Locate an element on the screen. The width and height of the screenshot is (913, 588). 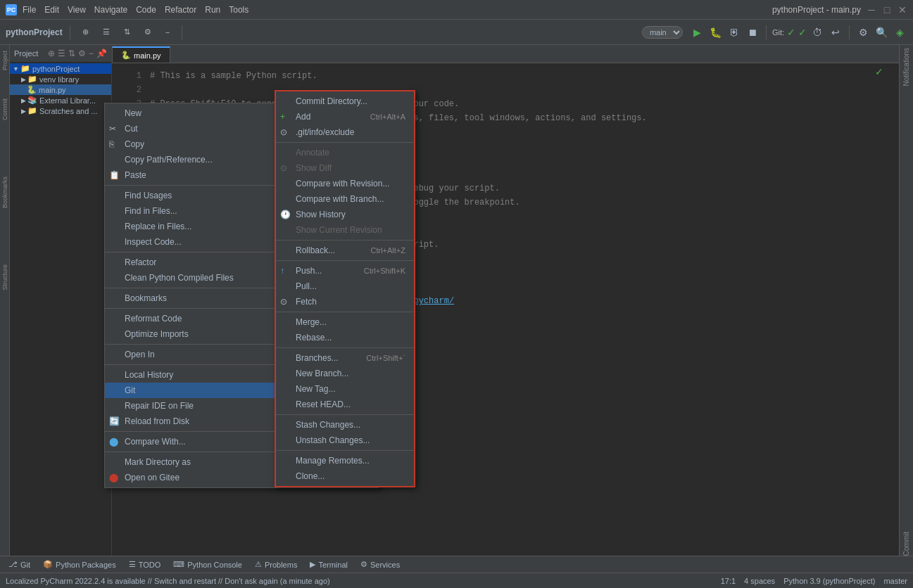
panel-close-icon: − is located at coordinates (92, 53).